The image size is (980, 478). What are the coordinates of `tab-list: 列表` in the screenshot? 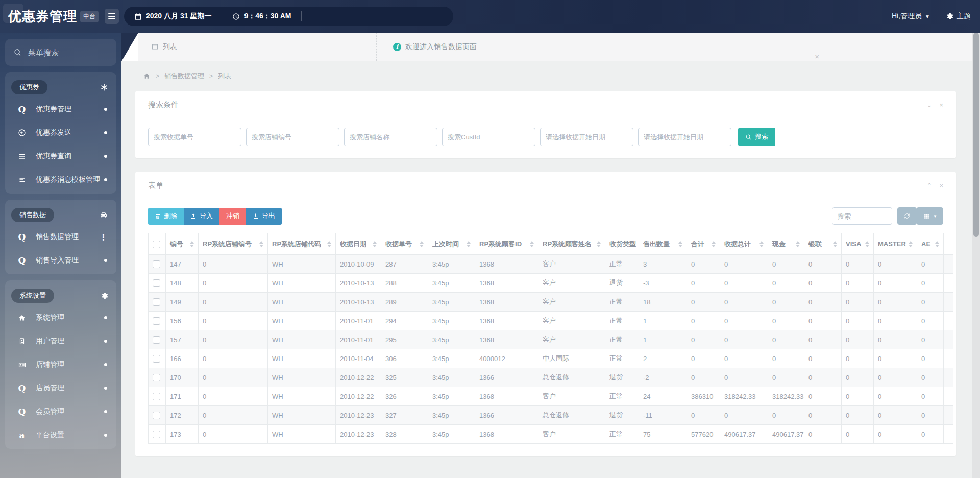 It's located at (249, 47).